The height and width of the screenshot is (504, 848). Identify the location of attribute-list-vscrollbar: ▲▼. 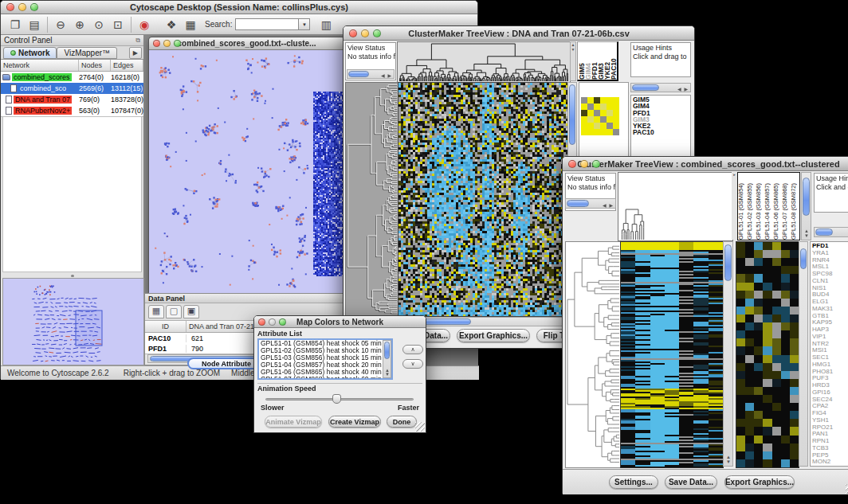
(387, 359).